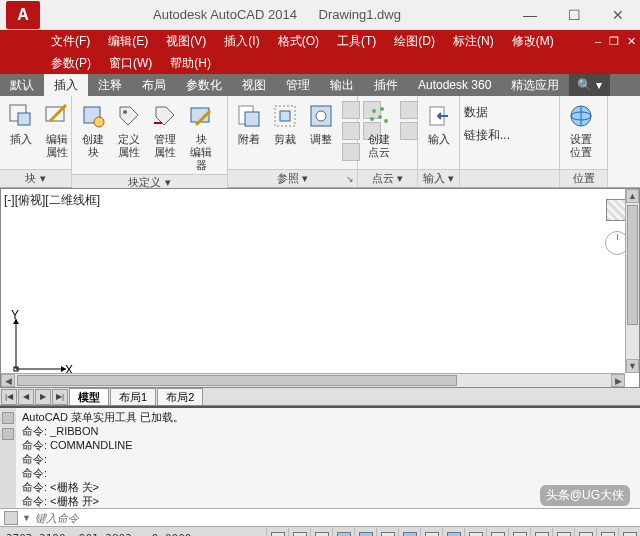  What do you see at coordinates (249, 124) in the screenshot?
I see `btn-attach: 附着` at bounding box center [249, 124].